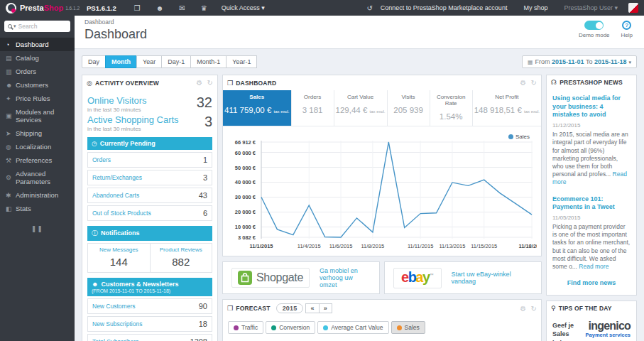 This screenshot has height=341, width=644. I want to click on messages-icon: ✉, so click(182, 9).